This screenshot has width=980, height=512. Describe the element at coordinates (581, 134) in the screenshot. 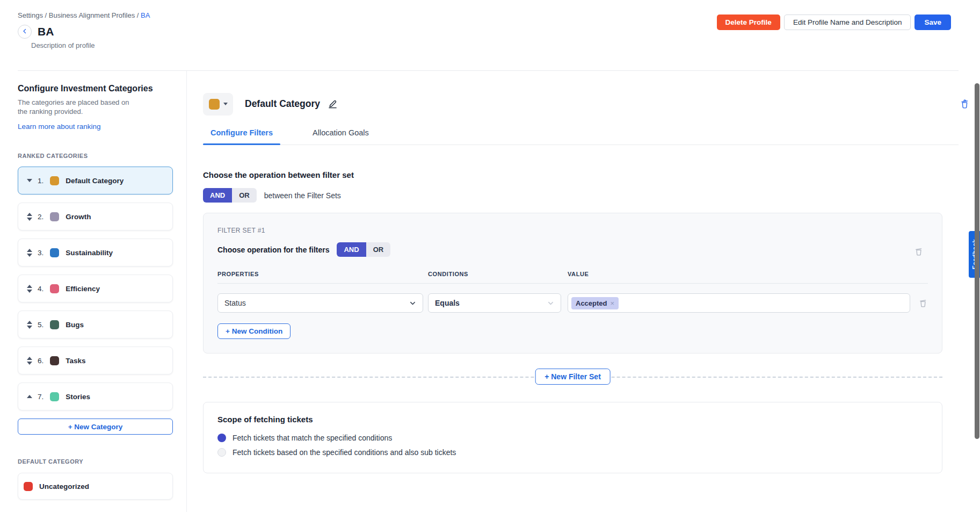

I see `tab-bar: Configure Filters Allocation Goals` at that location.